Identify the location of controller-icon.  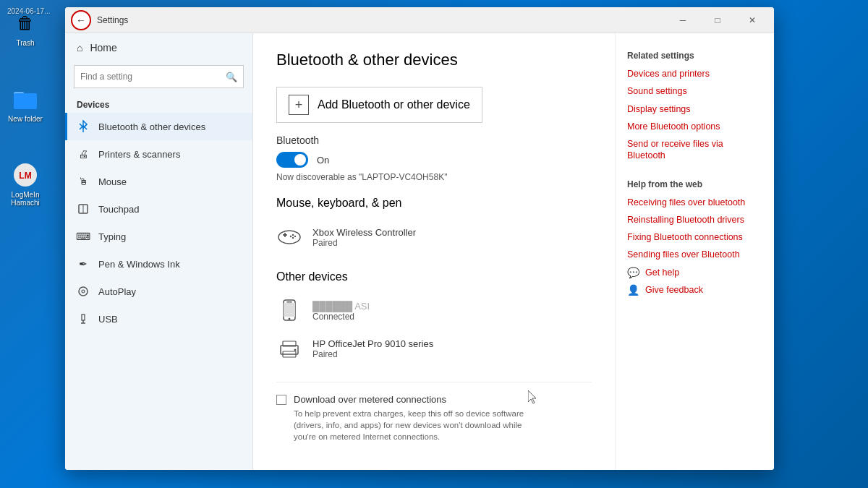
(289, 237).